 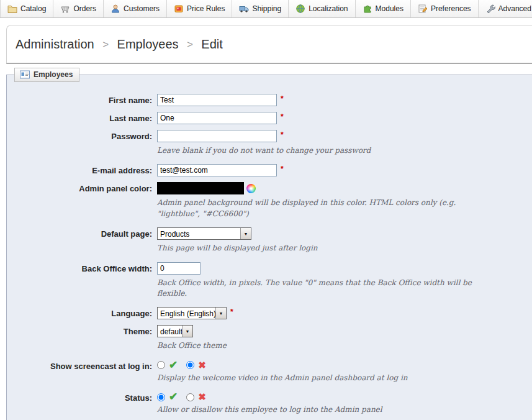 What do you see at coordinates (384, 9) in the screenshot?
I see `tab-modules: Modules` at bounding box center [384, 9].